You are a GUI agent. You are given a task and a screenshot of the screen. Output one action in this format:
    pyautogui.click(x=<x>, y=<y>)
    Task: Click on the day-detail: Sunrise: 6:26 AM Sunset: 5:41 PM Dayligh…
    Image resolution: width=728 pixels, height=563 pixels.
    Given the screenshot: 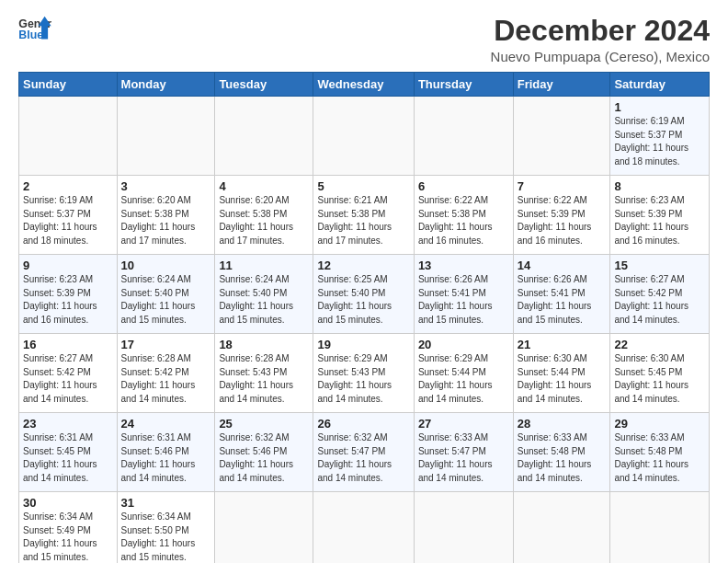 What is the action you would take?
    pyautogui.click(x=463, y=300)
    